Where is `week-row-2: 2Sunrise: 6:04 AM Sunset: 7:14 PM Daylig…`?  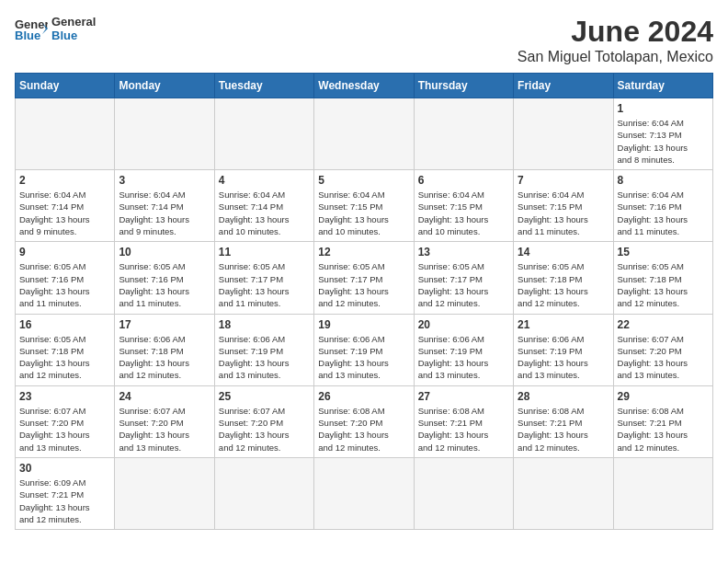 week-row-2: 2Sunrise: 6:04 AM Sunset: 7:14 PM Daylig… is located at coordinates (364, 206).